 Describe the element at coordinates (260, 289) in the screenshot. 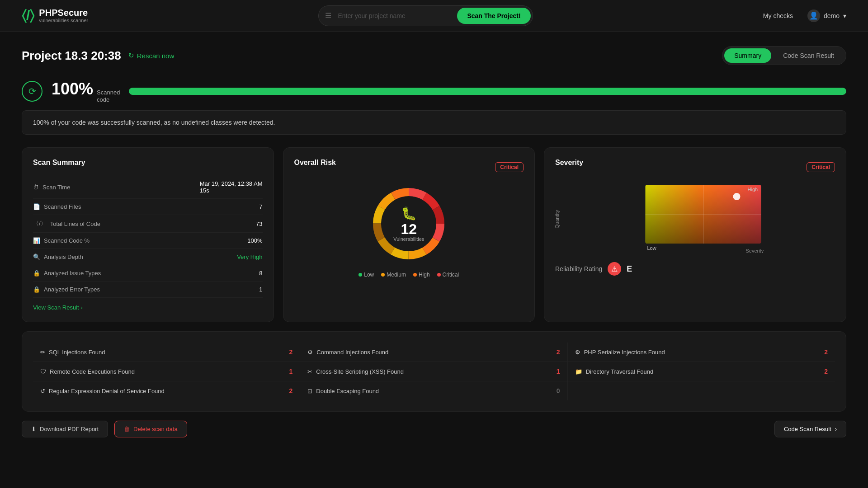

I see `error-types-value: 1` at that location.